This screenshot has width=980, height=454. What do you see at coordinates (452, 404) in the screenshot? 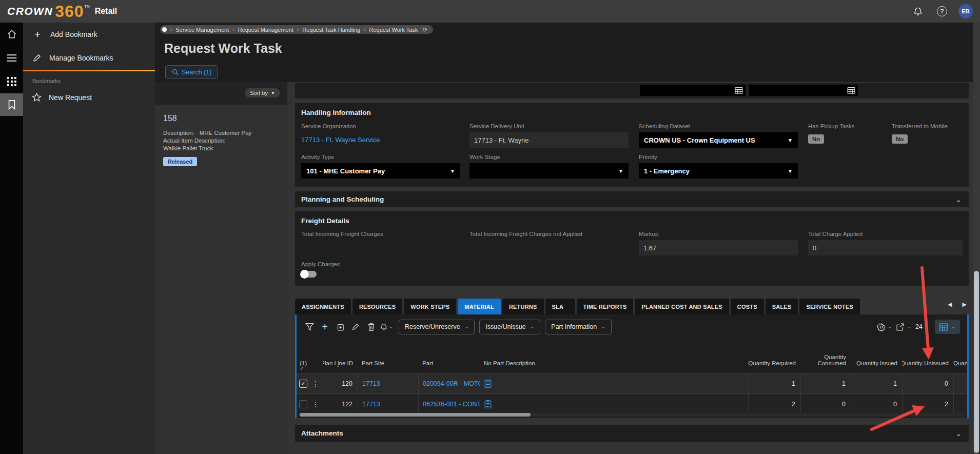
I see `part-link: 062536-001 - CONTACT ...` at bounding box center [452, 404].